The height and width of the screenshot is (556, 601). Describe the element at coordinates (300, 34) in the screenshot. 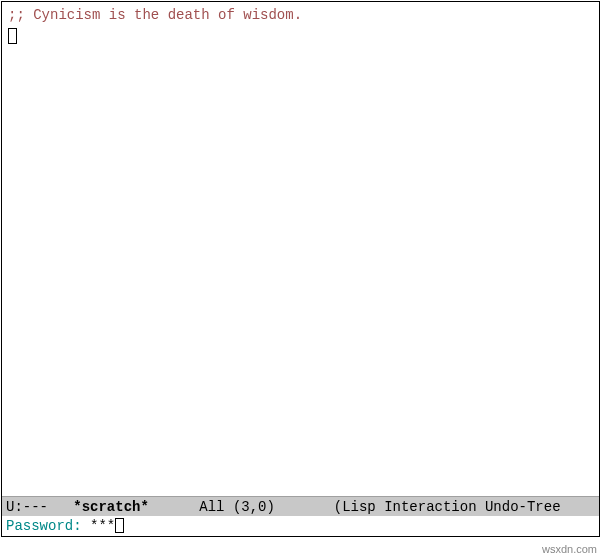

I see `buffer-empty-line` at that location.